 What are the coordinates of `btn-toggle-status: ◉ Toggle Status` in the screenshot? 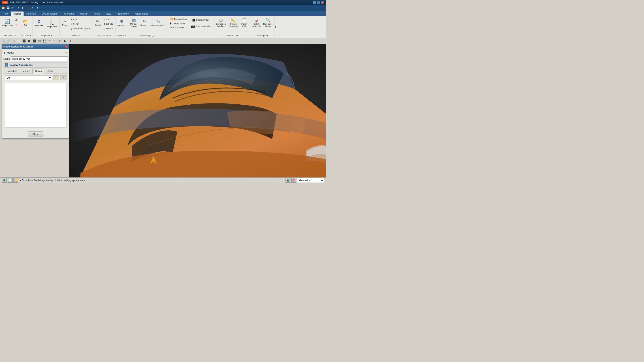 It's located at (178, 23).